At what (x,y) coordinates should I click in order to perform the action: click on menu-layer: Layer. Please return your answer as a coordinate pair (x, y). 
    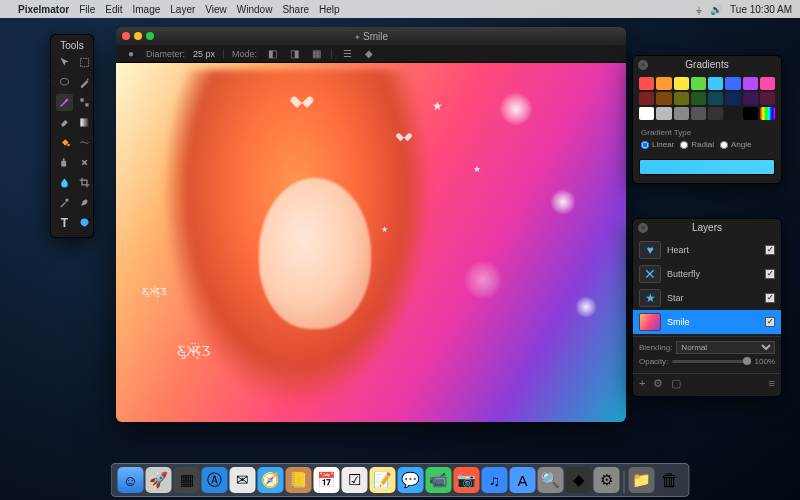
    Looking at the image, I should click on (182, 10).